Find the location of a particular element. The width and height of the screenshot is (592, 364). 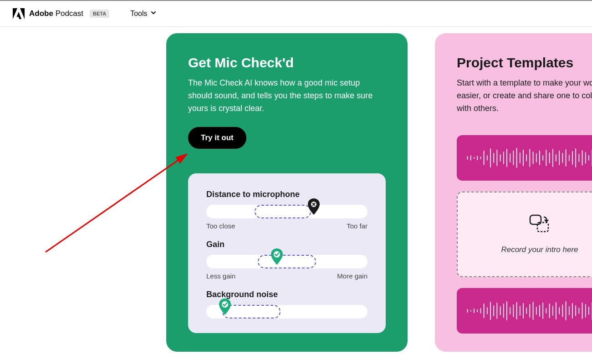

logo-group: Adobe Podcast BETA is located at coordinates (61, 14).